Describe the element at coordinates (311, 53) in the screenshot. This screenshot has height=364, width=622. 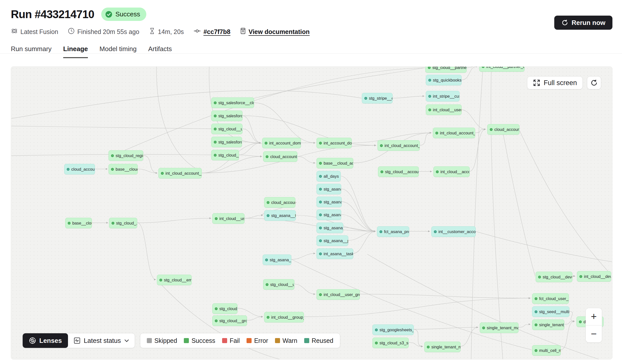
I see `header-divider` at that location.